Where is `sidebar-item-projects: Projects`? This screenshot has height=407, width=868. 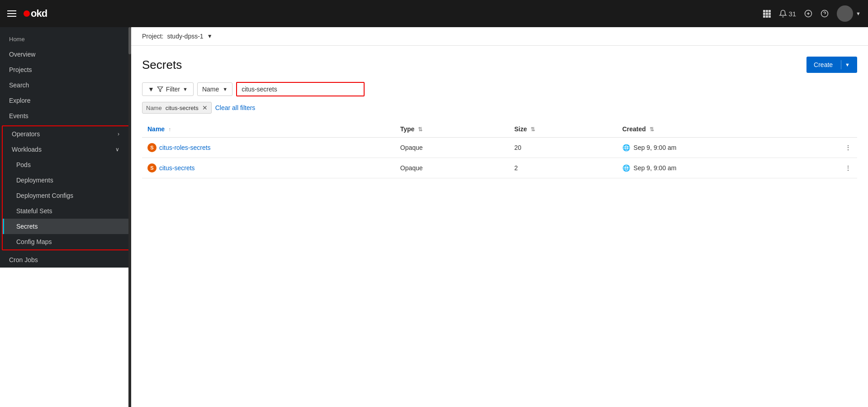 sidebar-item-projects: Projects is located at coordinates (66, 70).